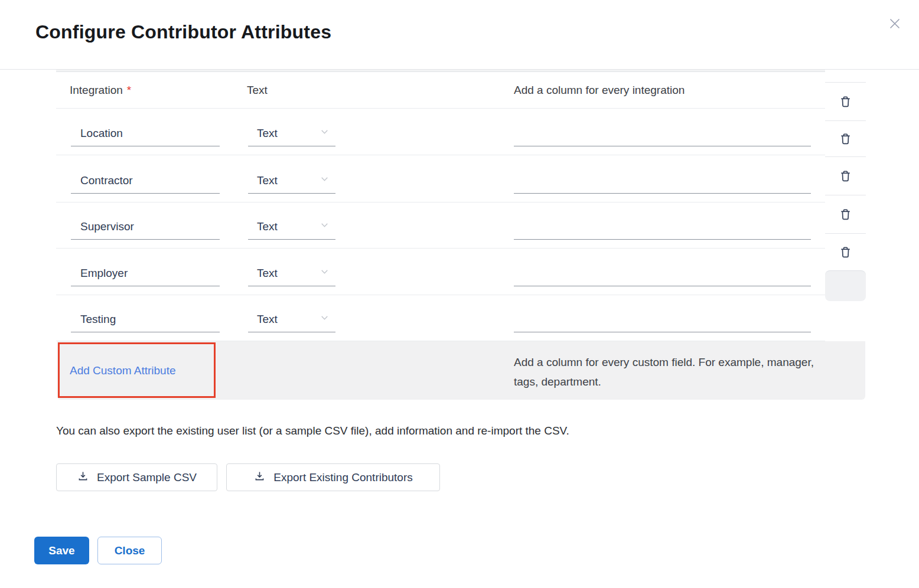 The image size is (919, 588). Describe the element at coordinates (137, 477) in the screenshot. I see `export-sample-csv-button: Export Sample CSV` at that location.